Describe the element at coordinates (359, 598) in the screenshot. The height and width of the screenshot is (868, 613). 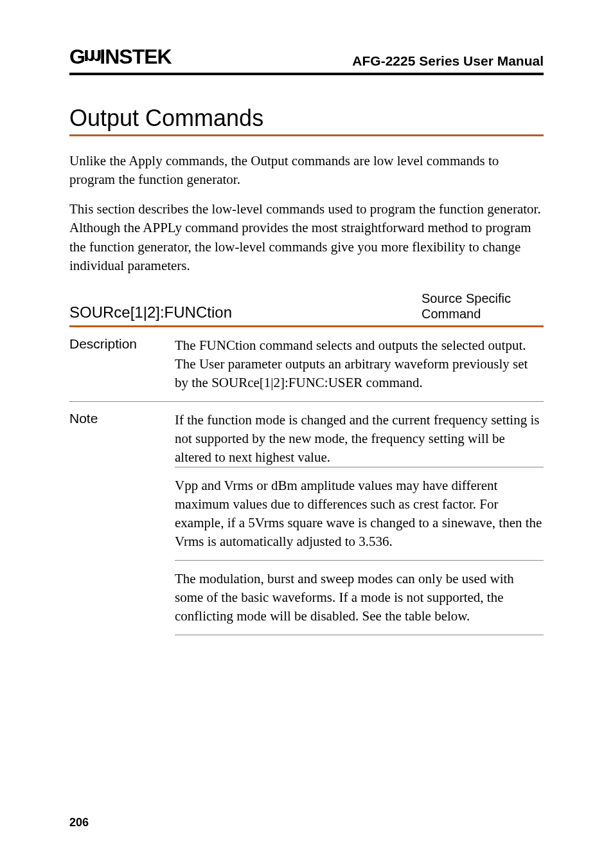
I see `note-sub-paragraph: The modulation, burst and sweep modes ca…` at that location.